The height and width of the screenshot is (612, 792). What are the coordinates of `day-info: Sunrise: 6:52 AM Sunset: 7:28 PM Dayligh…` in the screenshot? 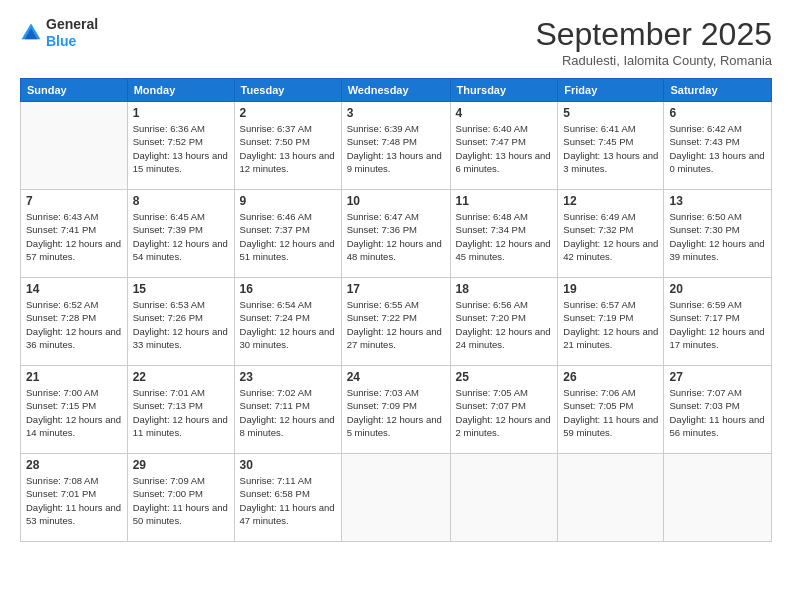 It's located at (74, 324).